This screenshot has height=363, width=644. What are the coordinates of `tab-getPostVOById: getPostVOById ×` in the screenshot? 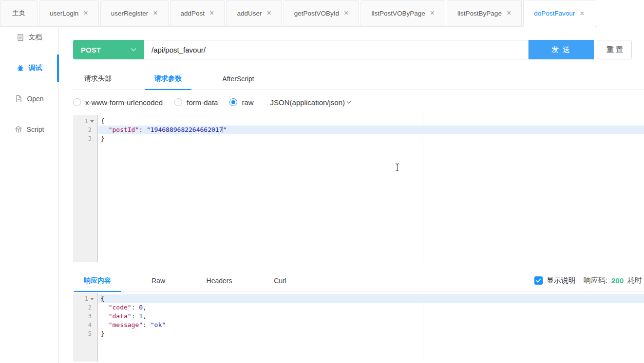 It's located at (322, 13).